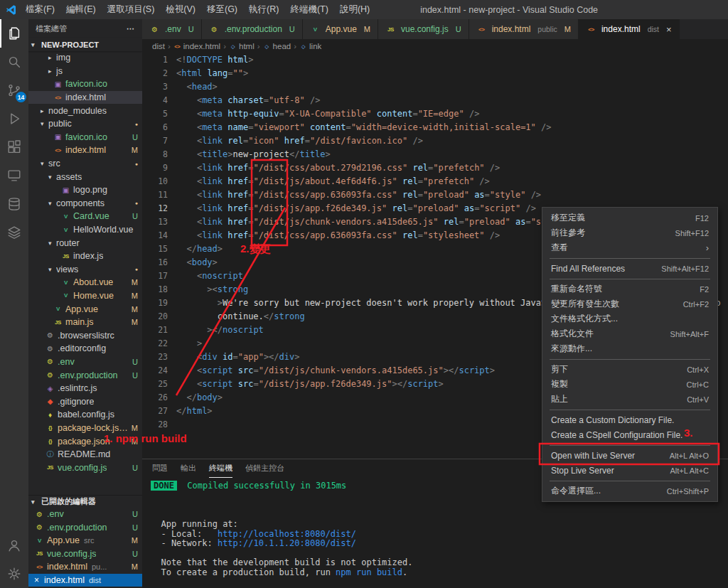 This screenshot has width=728, height=588. I want to click on open-editor-item: <>index.htmlpu...M, so click(85, 567).